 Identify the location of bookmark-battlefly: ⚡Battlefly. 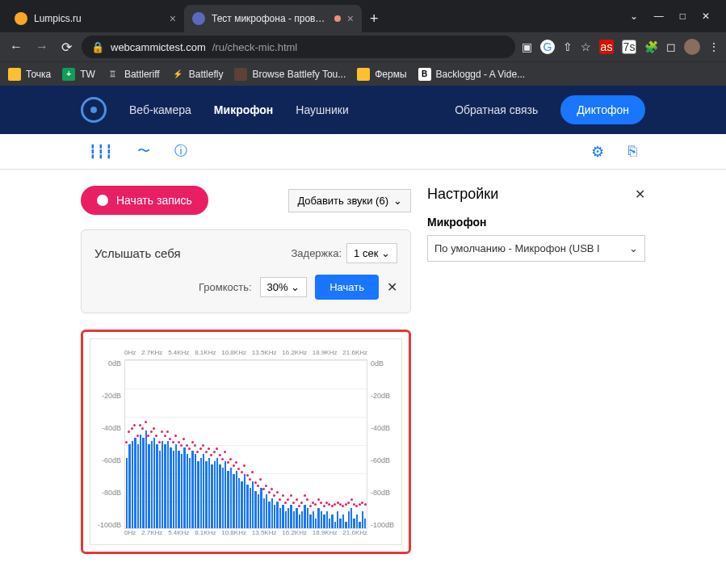
(197, 74).